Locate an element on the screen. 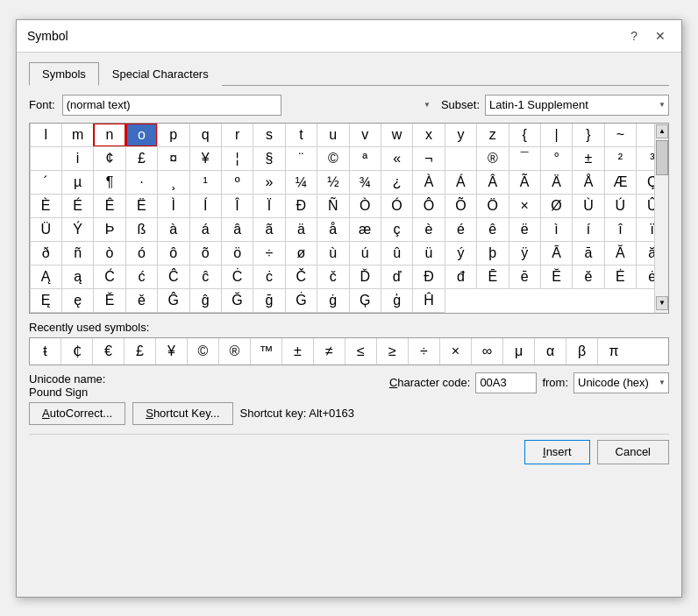 The height and width of the screenshot is (616, 698). symbol-cell: n is located at coordinates (109, 135).